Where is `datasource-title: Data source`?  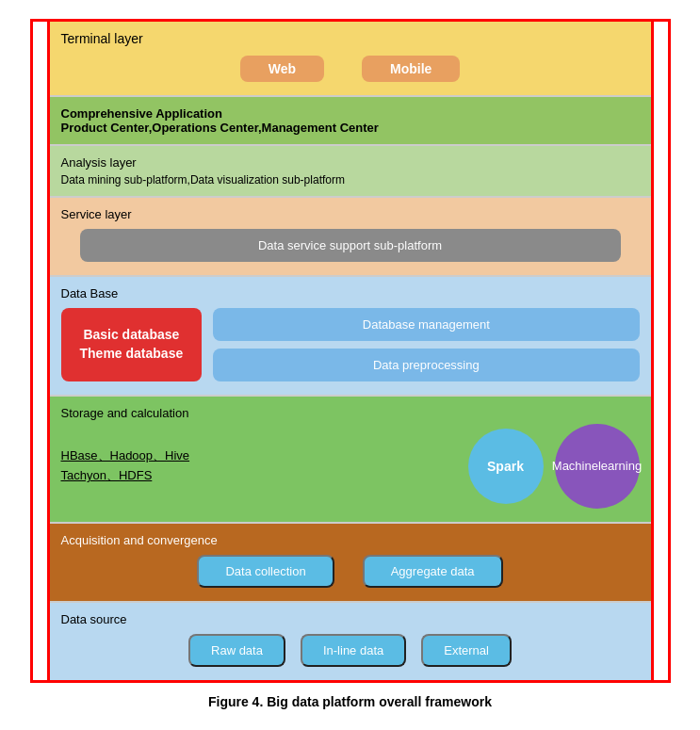
datasource-title: Data source is located at coordinates (350, 620).